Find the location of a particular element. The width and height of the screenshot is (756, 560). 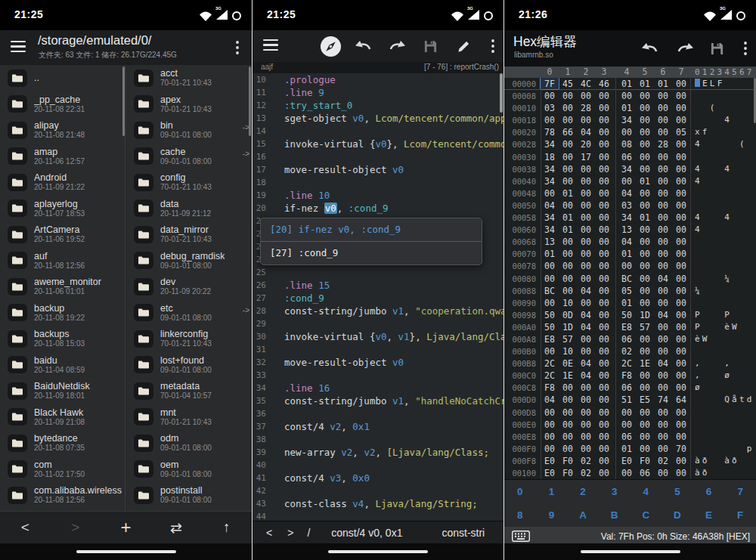

hex-byte: 18 is located at coordinates (550, 157).